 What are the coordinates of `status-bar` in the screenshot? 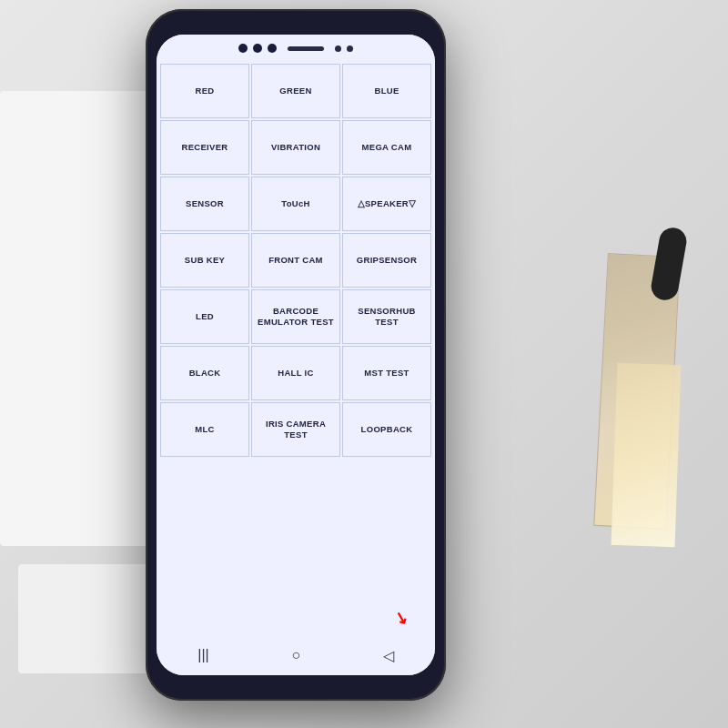 It's located at (296, 48).